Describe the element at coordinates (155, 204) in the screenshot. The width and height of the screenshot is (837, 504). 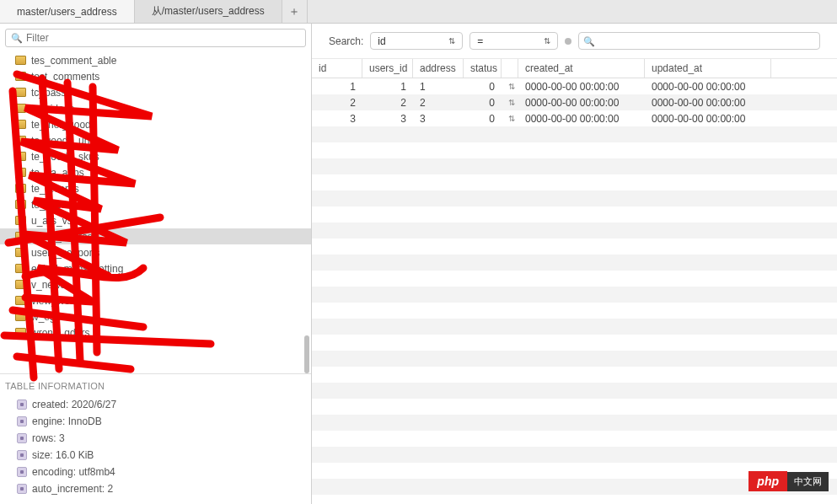
I see `sidebar-table-item: te_bocar` at that location.